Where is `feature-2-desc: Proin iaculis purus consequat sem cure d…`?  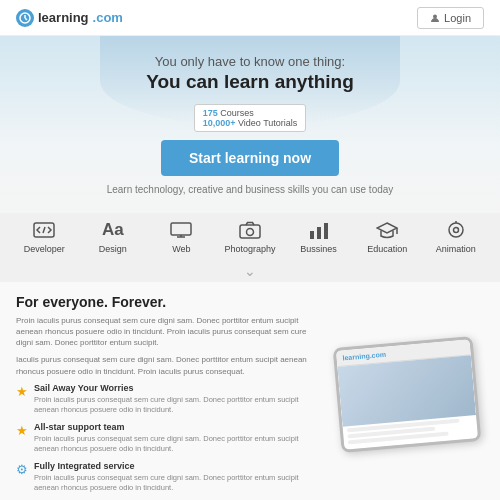 feature-2-desc: Proin iaculis purus consequat sem cure d… is located at coordinates (178, 444).